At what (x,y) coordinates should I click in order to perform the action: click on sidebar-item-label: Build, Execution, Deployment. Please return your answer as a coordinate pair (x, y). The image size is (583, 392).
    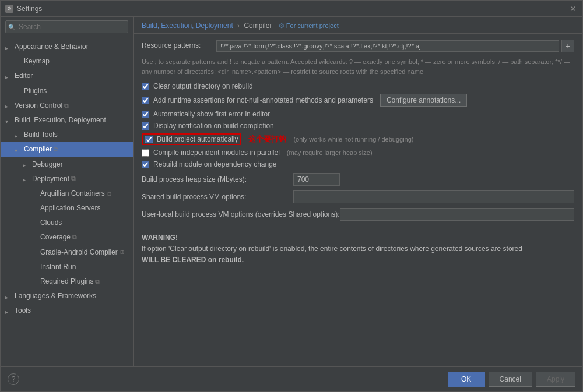
    Looking at the image, I should click on (61, 120).